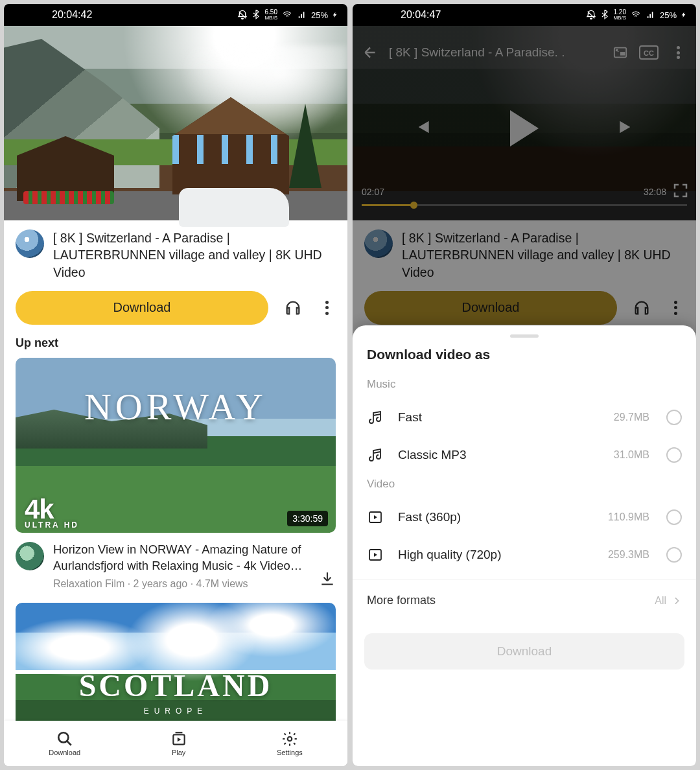 This screenshot has width=700, height=770. What do you see at coordinates (176, 407) in the screenshot?
I see `thumb-overlay-title: NORWAY` at bounding box center [176, 407].